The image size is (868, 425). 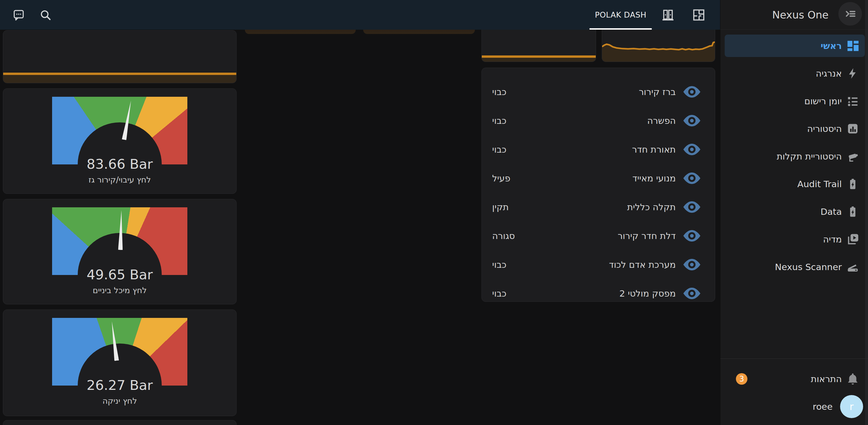 I want to click on sidebar-divider, so click(x=794, y=359).